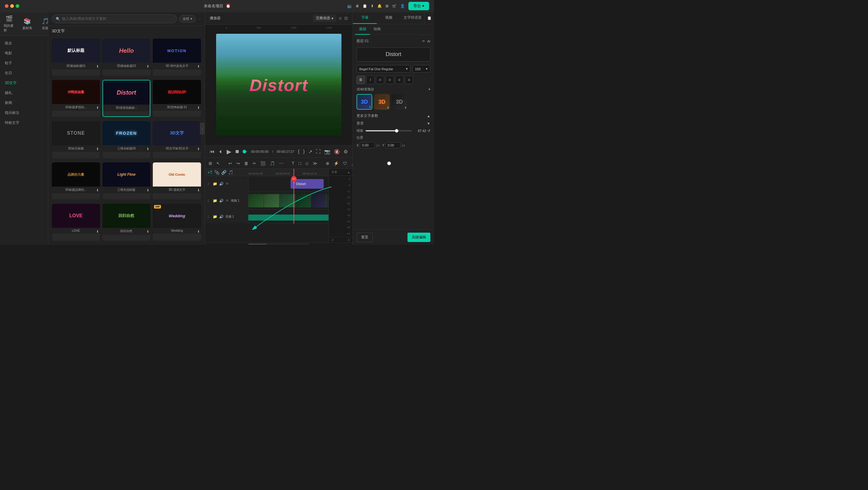 The image size is (868, 490). What do you see at coordinates (307, 163) in the screenshot?
I see `keyframe-button: ◇` at bounding box center [307, 163].